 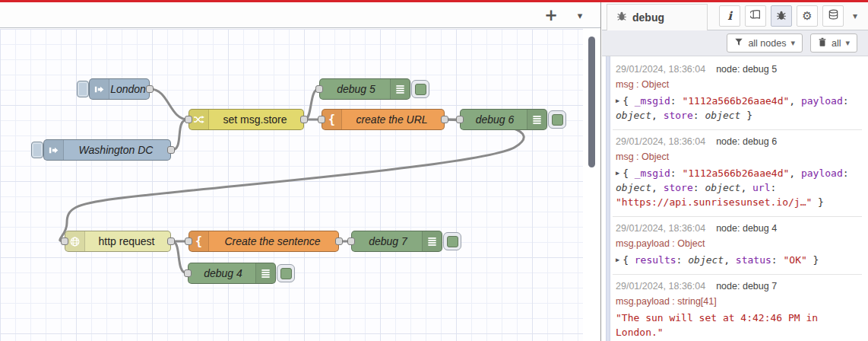 I want to click on debug-message-meta: 29/01/2024, 18:36:04node: debug 5, so click(x=738, y=69).